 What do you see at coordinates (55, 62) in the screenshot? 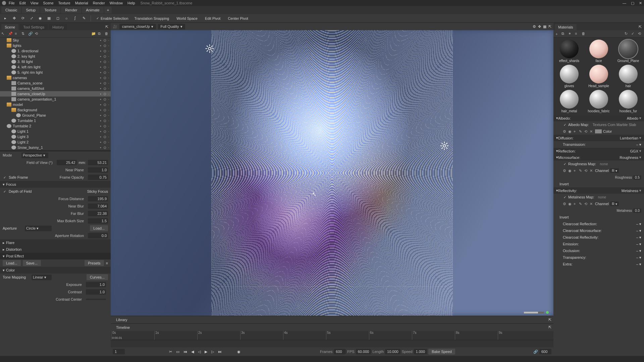
I see `tree-item: 3. fill light•⊙·` at bounding box center [55, 62].